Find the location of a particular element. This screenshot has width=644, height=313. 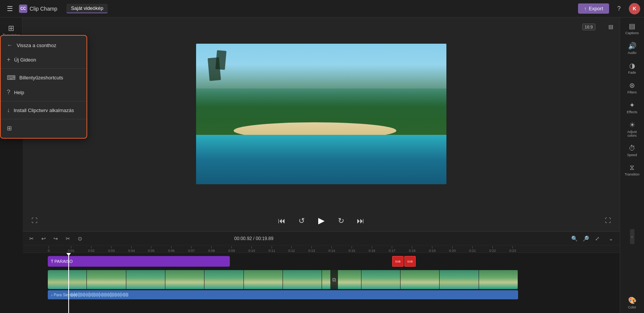

step-forward-button: ↻ is located at coordinates (341, 221).